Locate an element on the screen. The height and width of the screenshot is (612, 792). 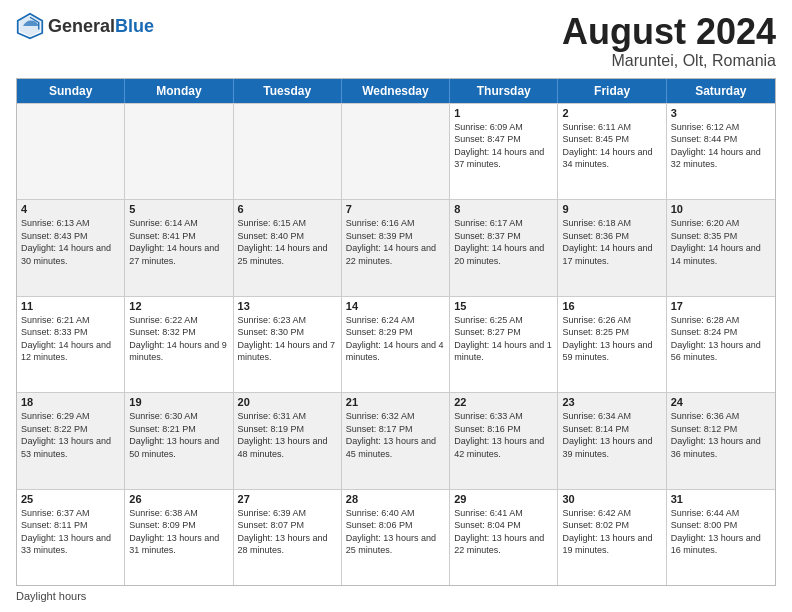
day-number: 14 is located at coordinates (396, 306).